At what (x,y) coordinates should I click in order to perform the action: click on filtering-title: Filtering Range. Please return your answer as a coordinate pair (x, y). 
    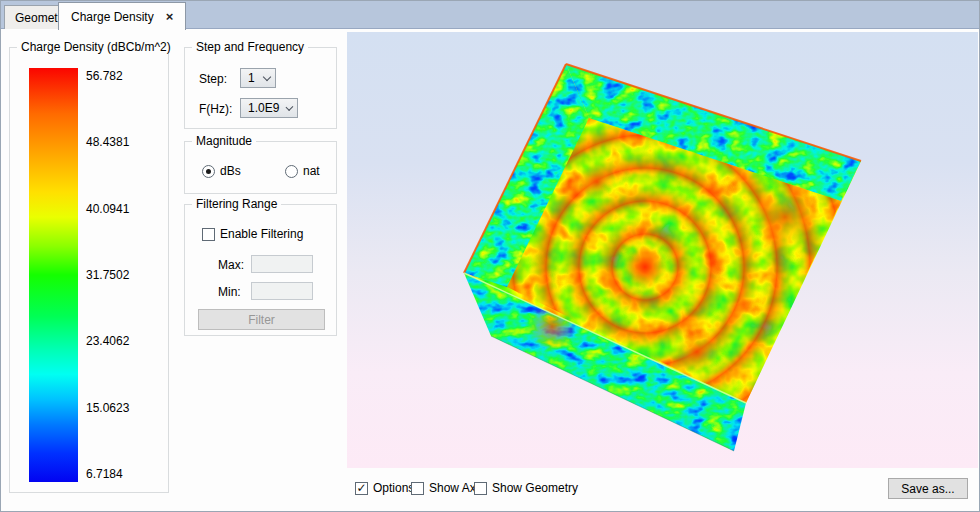
    Looking at the image, I should click on (236, 204).